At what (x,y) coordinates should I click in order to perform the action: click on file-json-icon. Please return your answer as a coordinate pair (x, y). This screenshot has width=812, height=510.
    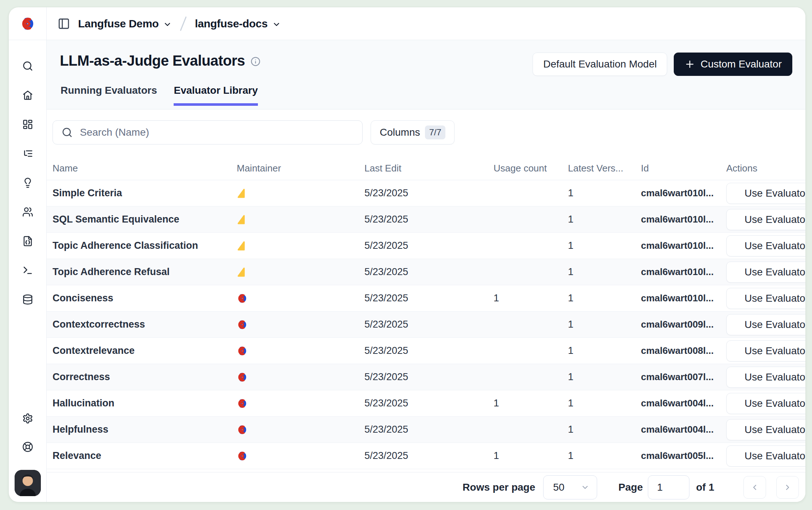
    Looking at the image, I should click on (28, 241).